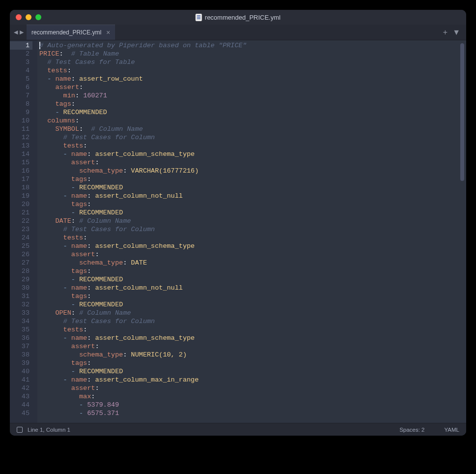 The height and width of the screenshot is (474, 476). I want to click on code-line: schema_type: VARCHAR(16777216), so click(253, 171).